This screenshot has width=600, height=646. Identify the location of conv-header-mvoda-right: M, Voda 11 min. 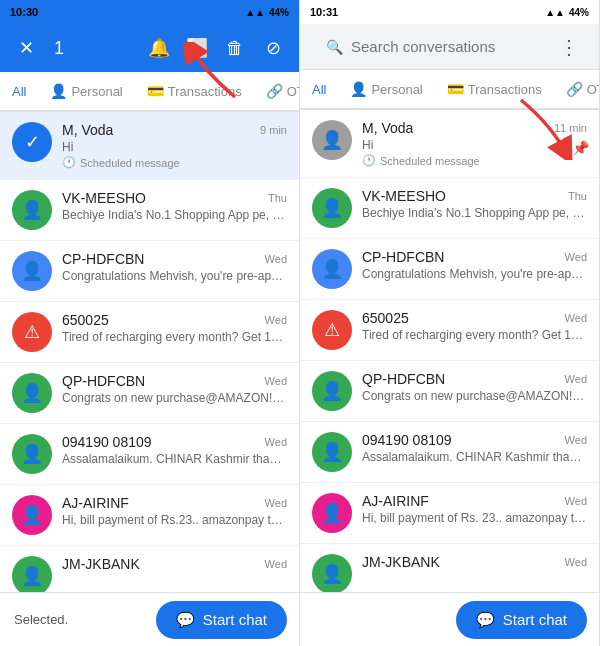
(474, 128).